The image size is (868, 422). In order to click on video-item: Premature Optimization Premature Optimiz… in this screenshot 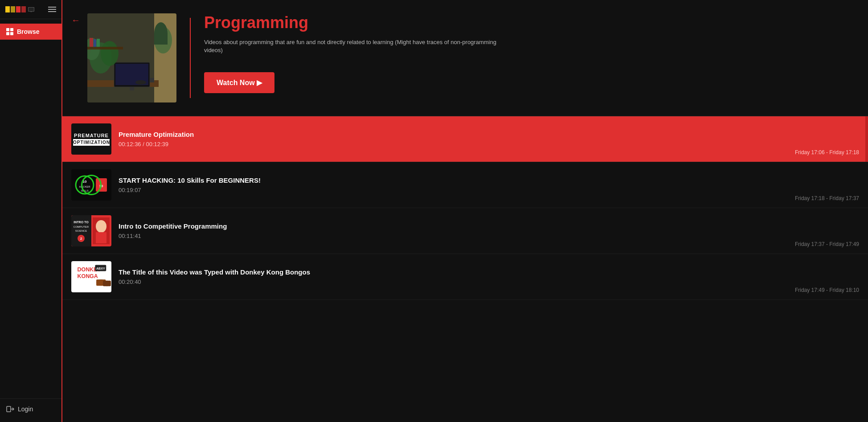, I will do `click(465, 139)`.